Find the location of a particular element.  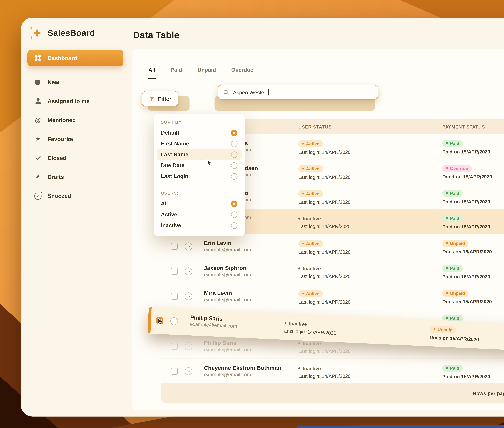

text-cursor is located at coordinates (268, 92).